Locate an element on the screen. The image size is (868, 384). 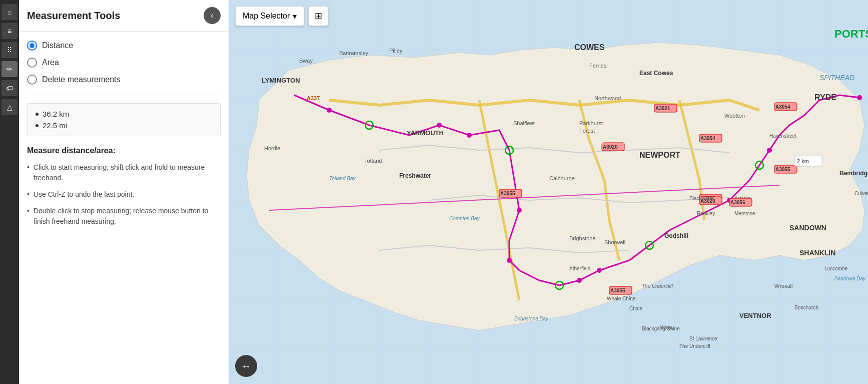
delete-radio-item: Delete measurements is located at coordinates (124, 80).